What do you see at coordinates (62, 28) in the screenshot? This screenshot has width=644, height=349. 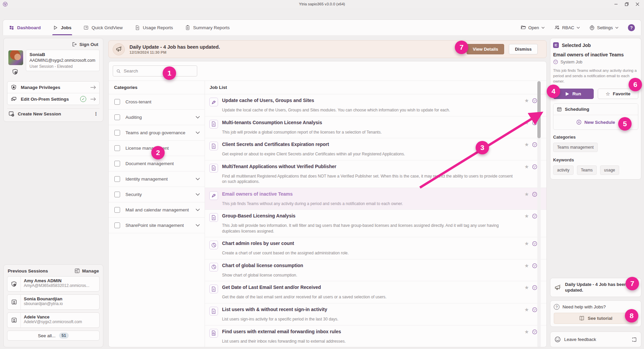 I see `tab-jobs: Jobs` at bounding box center [62, 28].